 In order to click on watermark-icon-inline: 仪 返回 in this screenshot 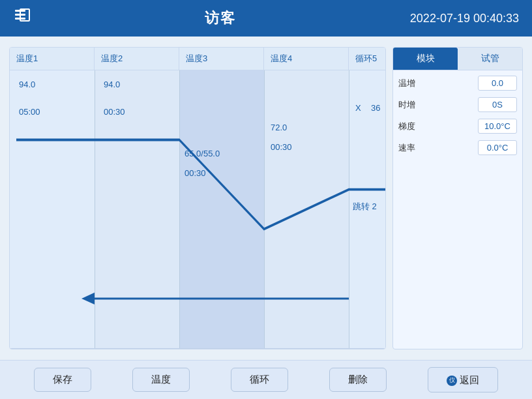, I will do `click(463, 381)`.